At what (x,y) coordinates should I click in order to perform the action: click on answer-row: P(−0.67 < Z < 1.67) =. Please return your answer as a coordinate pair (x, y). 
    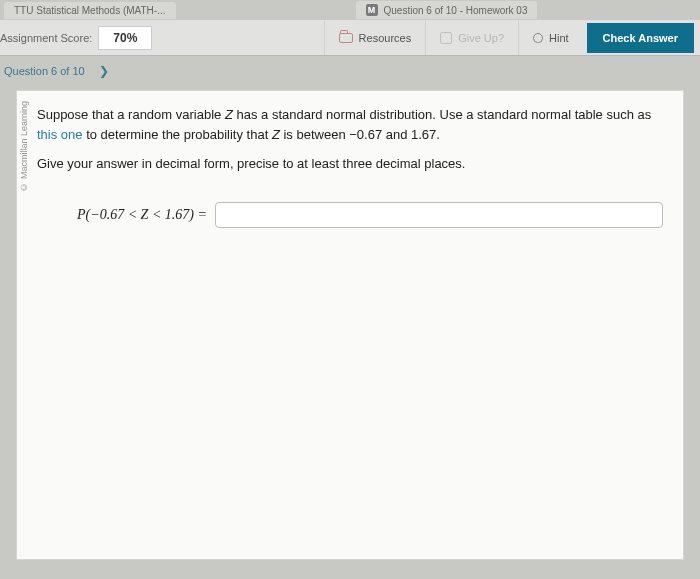
    Looking at the image, I should click on (350, 215).